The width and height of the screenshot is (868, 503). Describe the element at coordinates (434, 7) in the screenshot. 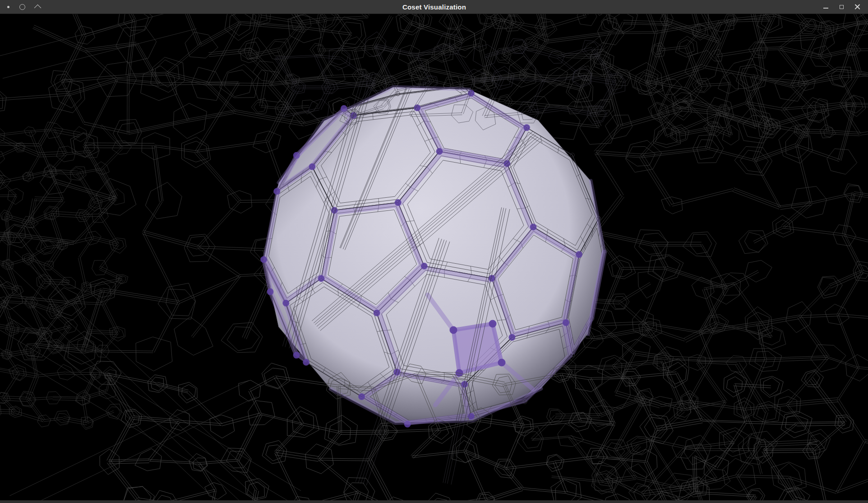

I see `window-title: Coset Visualization` at that location.